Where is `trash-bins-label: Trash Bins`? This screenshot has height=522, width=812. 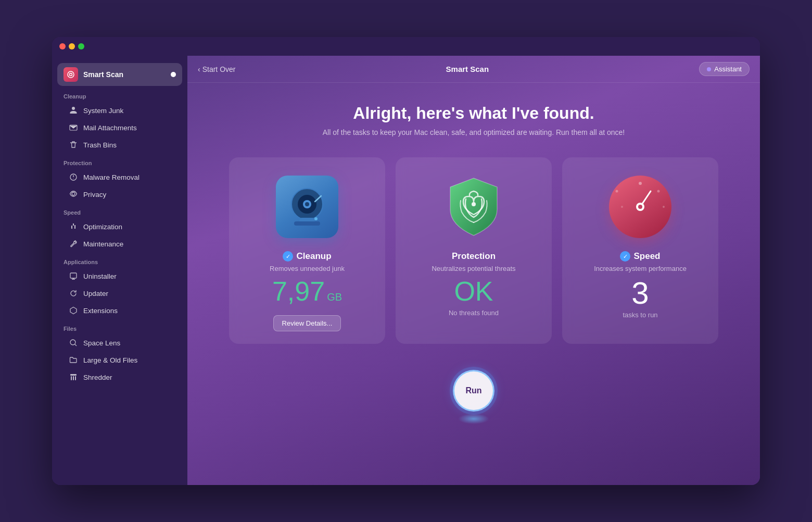
trash-bins-label: Trash Bins is located at coordinates (100, 145).